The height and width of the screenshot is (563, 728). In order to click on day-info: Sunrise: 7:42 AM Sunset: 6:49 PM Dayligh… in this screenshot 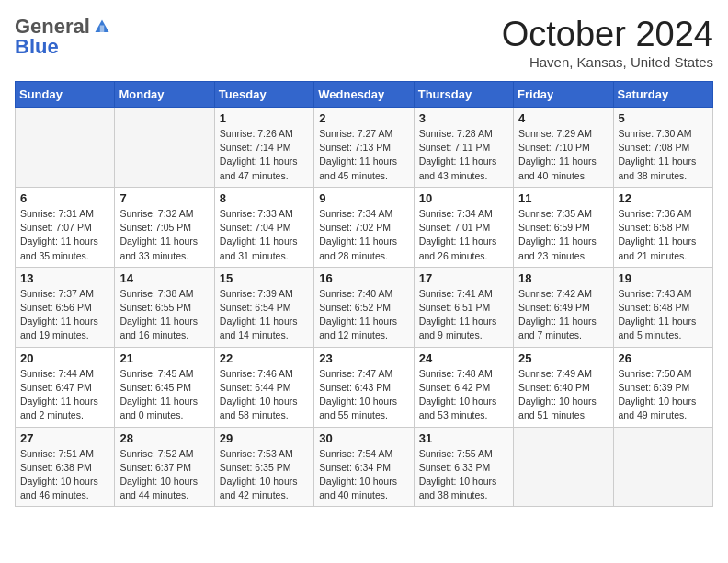, I will do `click(563, 315)`.